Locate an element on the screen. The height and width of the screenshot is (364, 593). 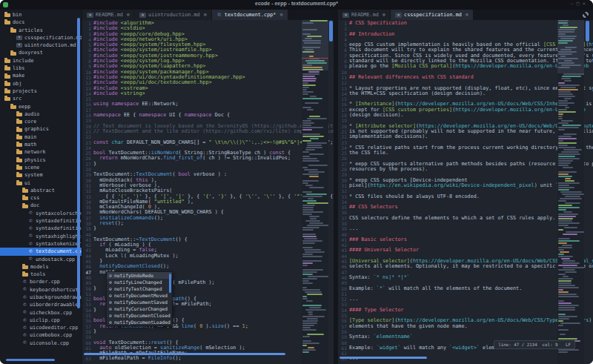
editor-right-vertical-scrollbar is located at coordinates (587, 31).